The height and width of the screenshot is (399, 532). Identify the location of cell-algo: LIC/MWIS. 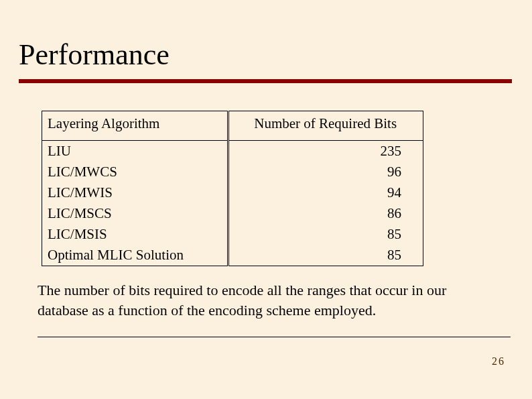
(135, 193).